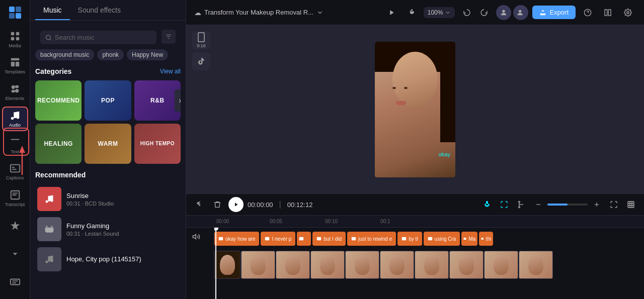 This screenshot has height=299, width=644. I want to click on music-item-hope-city-pop: Hope, City pop (1145157), so click(108, 259).